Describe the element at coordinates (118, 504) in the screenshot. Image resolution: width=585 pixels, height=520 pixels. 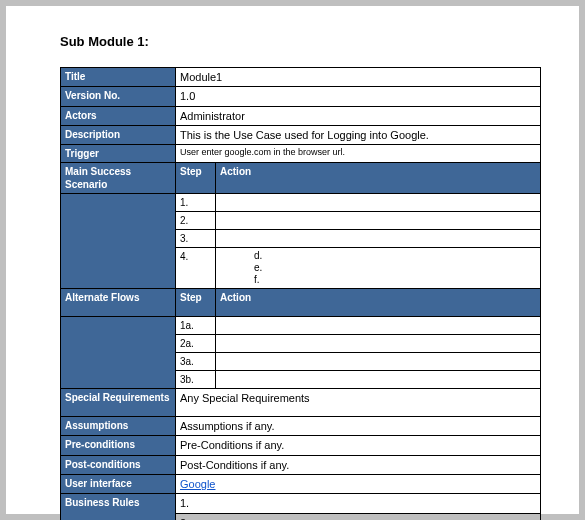
I see `label-br: Business Rules` at that location.